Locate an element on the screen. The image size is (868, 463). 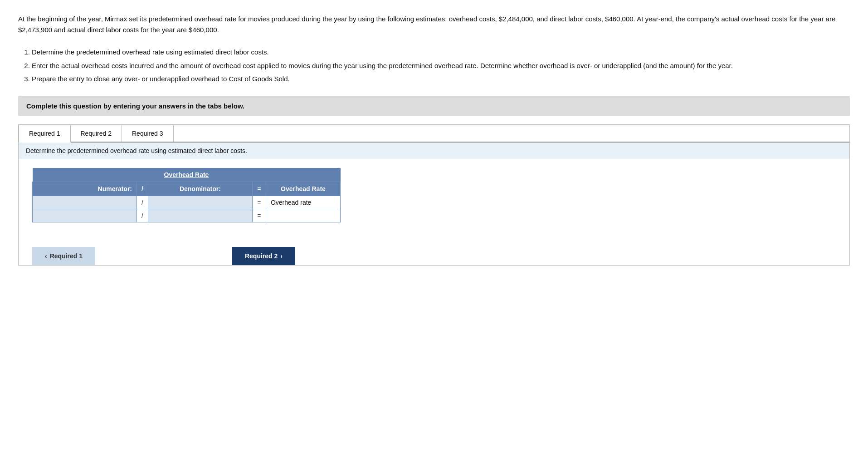
intro-paragraph: At the beginning of the year, Mirmax set… is located at coordinates (434, 25).